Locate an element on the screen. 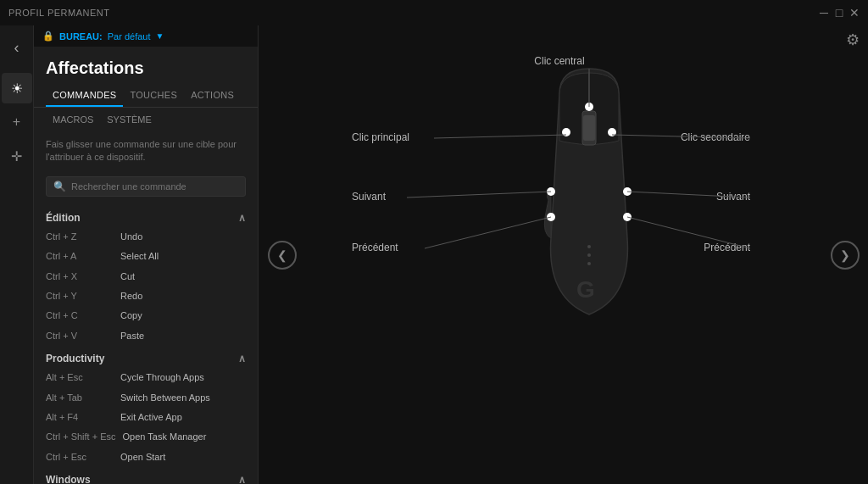  section-productivity: Productivity ∧ is located at coordinates (146, 357).